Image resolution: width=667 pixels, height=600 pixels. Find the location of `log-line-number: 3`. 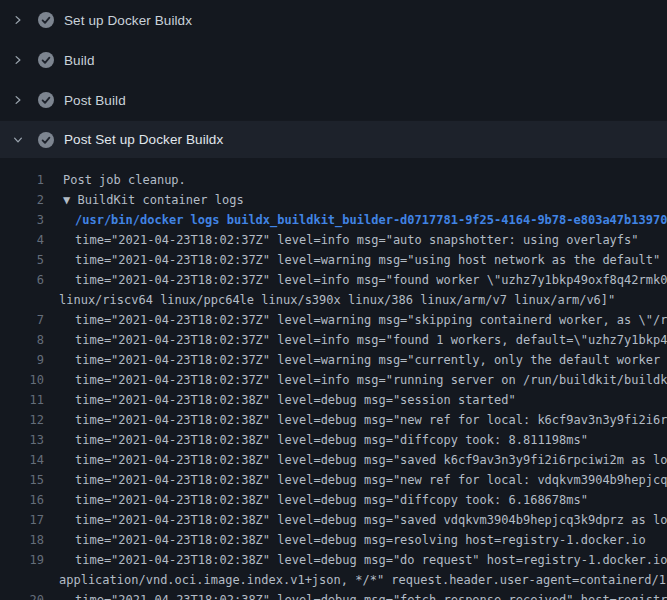

log-line-number: 3 is located at coordinates (22, 220).